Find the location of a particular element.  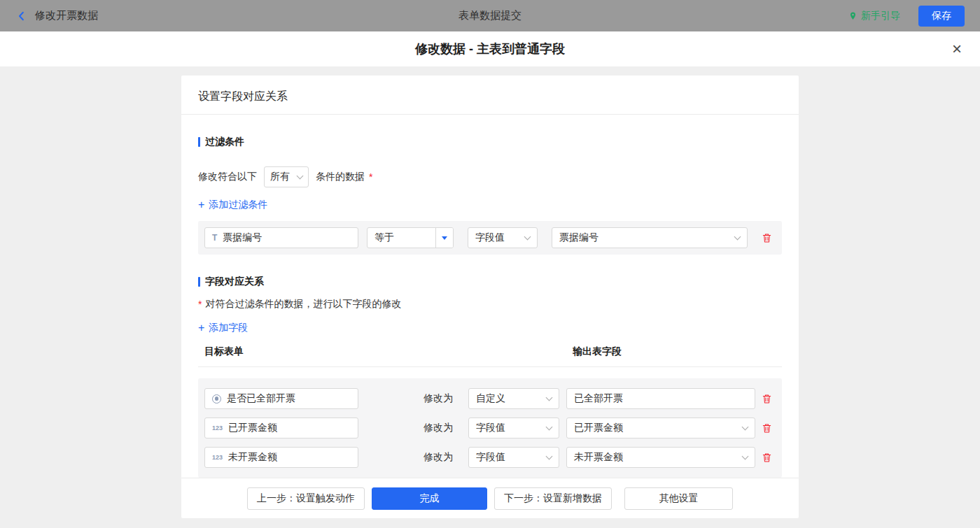

top-bar: 修改开票数据 表单数据提交 新手引导 保存 is located at coordinates (490, 15).